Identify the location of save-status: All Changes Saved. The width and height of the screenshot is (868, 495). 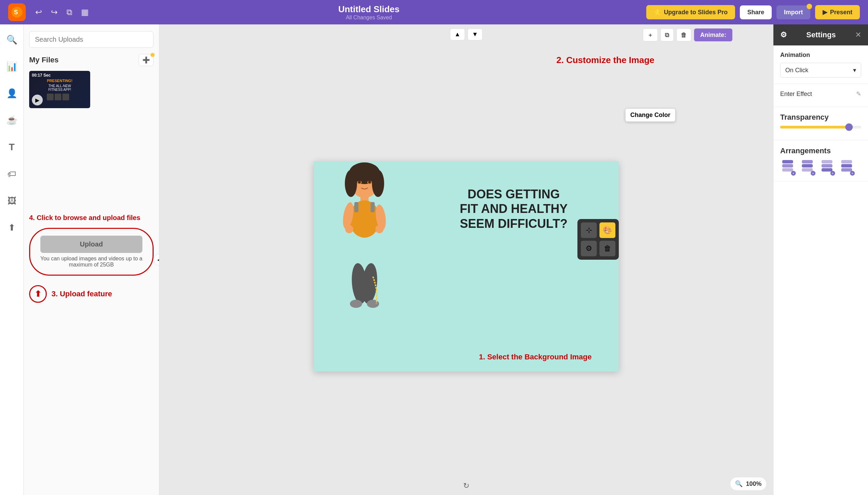
(369, 18).